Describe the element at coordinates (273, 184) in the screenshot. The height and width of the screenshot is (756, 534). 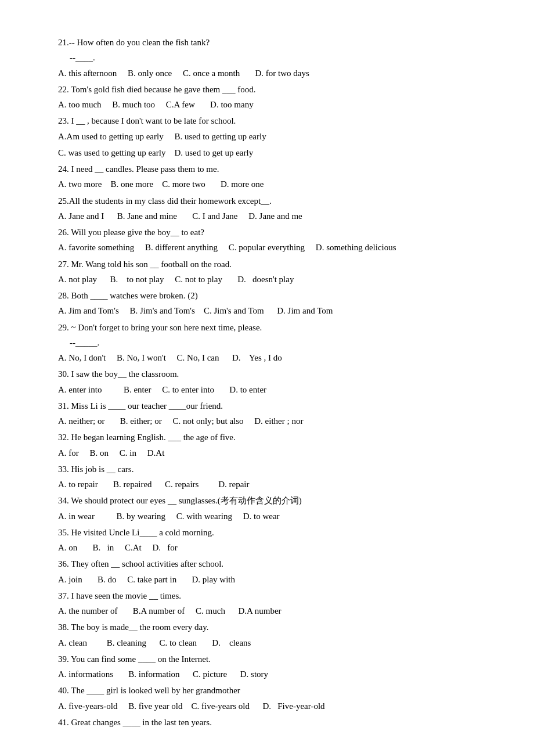
I see `q24-options: A. two more B. one more C. more two D. m…` at that location.